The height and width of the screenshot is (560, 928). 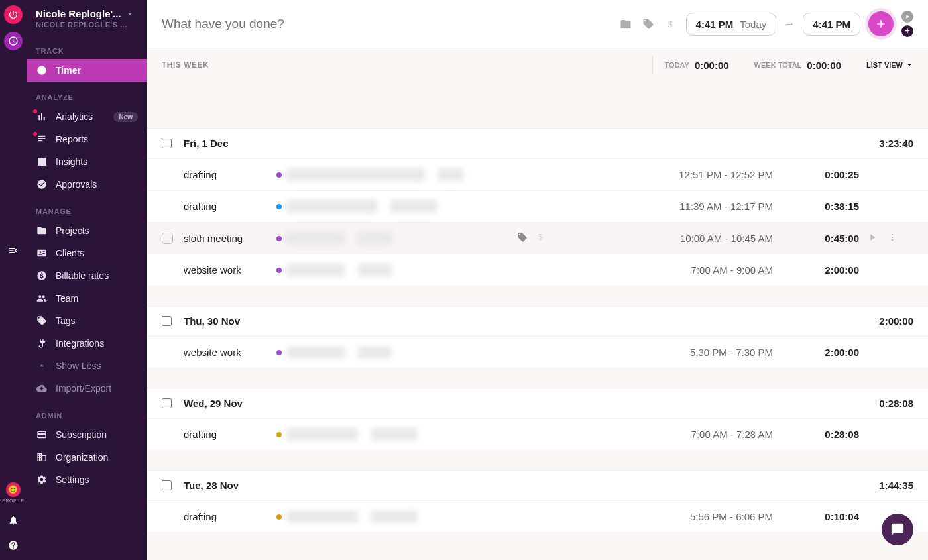 What do you see at coordinates (87, 366) in the screenshot?
I see `sidebar-item-showless: Show Less` at bounding box center [87, 366].